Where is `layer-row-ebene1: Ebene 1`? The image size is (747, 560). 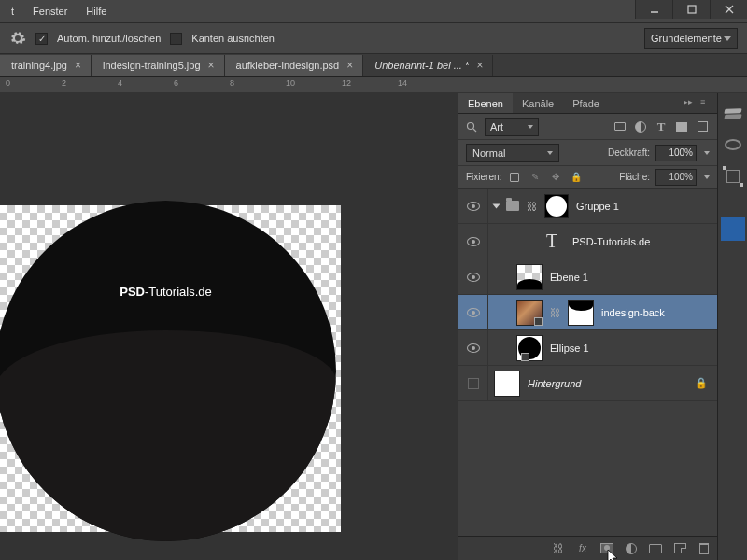 layer-row-ebene1: Ebene 1 is located at coordinates (588, 277).